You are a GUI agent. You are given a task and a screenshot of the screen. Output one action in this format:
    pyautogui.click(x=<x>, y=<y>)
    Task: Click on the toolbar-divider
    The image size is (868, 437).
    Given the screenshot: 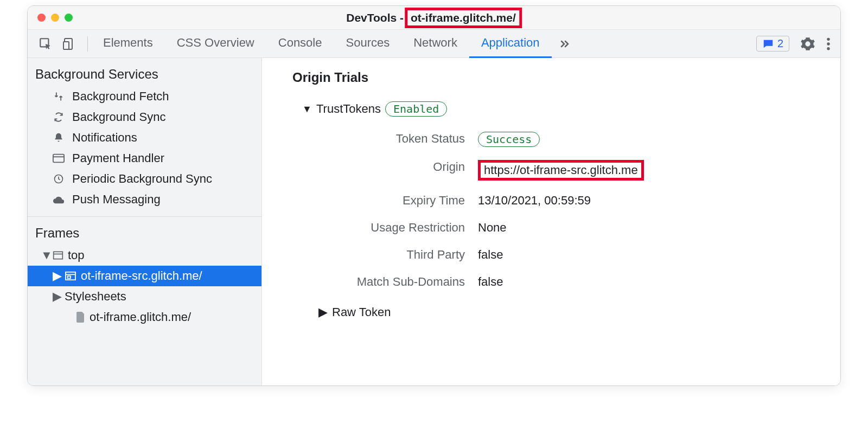 What is the action you would take?
    pyautogui.click(x=88, y=44)
    